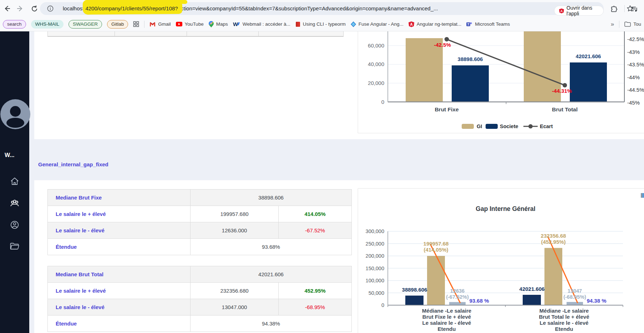  I want to click on folder-icon, so click(628, 24).